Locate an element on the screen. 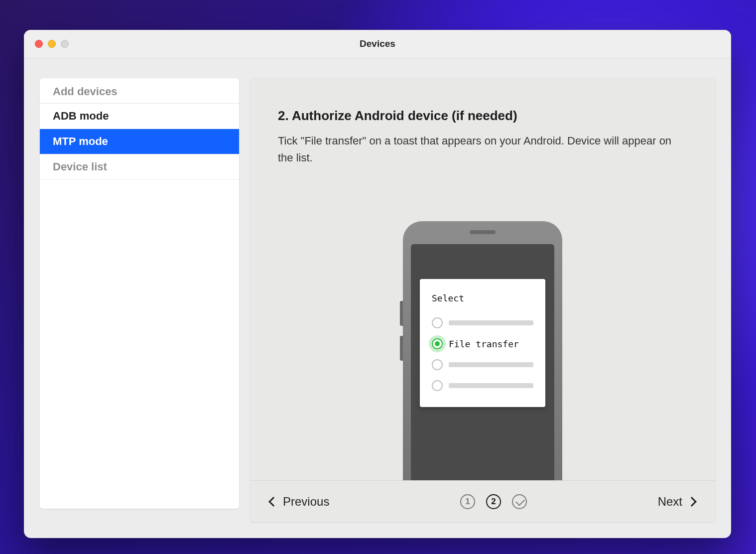  sidebar-item-mtp-mode: MTP mode is located at coordinates (139, 141).